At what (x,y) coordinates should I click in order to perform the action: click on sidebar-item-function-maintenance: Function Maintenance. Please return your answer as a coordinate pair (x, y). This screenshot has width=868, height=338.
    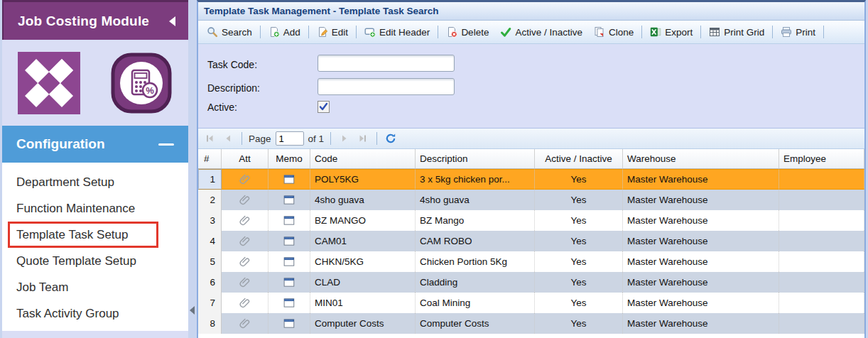
    Looking at the image, I should click on (95, 209).